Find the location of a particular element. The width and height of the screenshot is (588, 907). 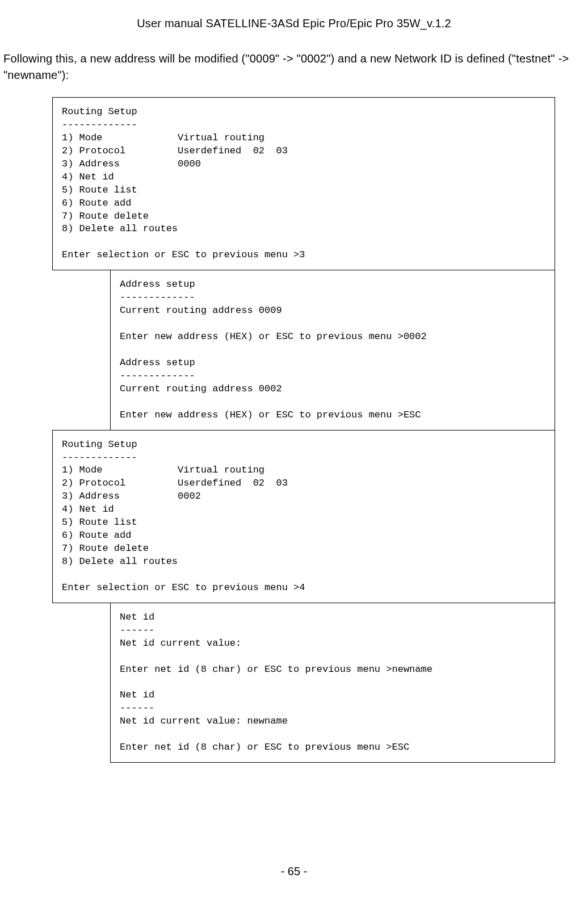

terminal-box-net-id: Net id ------ Net id current value: Ente… is located at coordinates (333, 683).